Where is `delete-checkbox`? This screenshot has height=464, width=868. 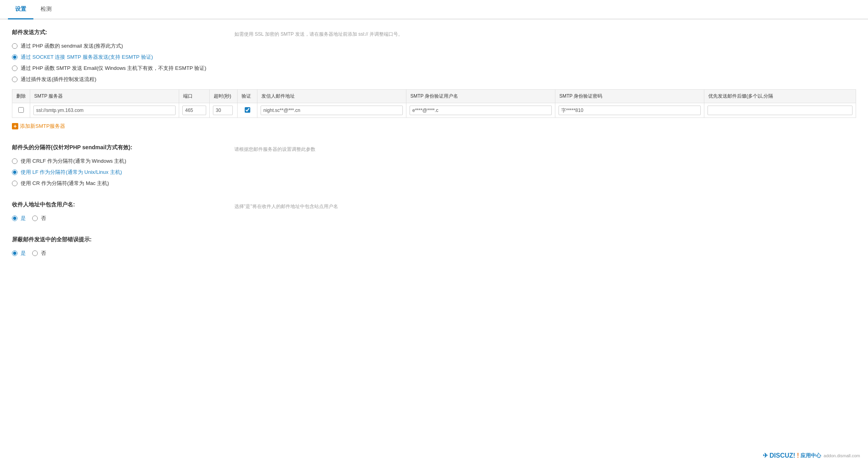 delete-checkbox is located at coordinates (21, 110).